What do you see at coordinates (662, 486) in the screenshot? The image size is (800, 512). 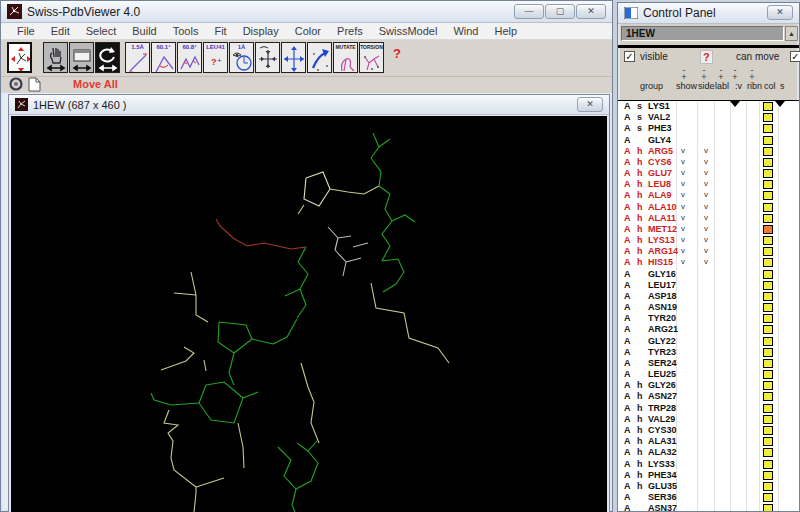 I see `residue-rname: GLU35` at bounding box center [662, 486].